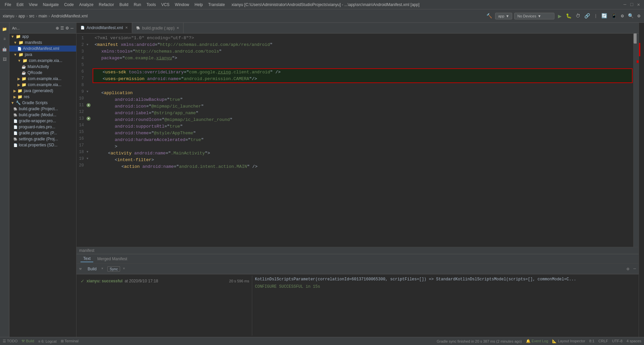 The image size is (644, 345). I want to click on tab-build-gradle: 🐘 build.gradle (:app) ✕, so click(158, 28).